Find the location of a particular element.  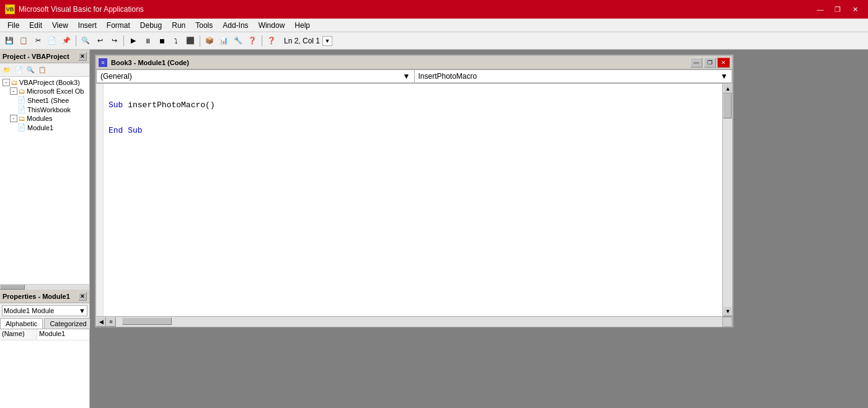

project-scrollbar is located at coordinates (45, 286).